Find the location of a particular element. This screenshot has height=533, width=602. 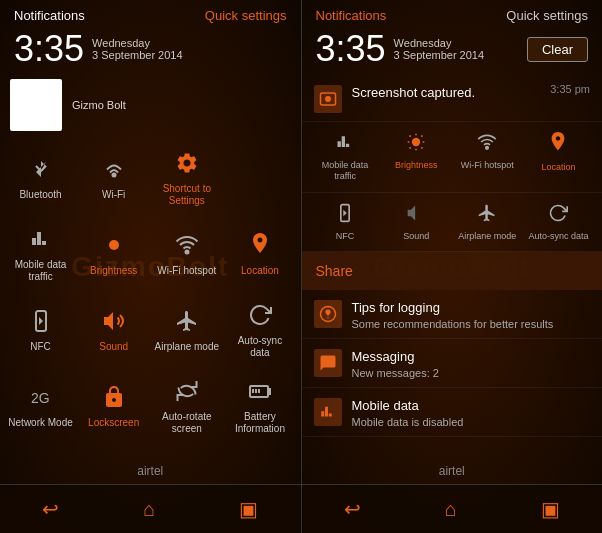

qs-wifi: Wi-Fi is located at coordinates (114, 177).